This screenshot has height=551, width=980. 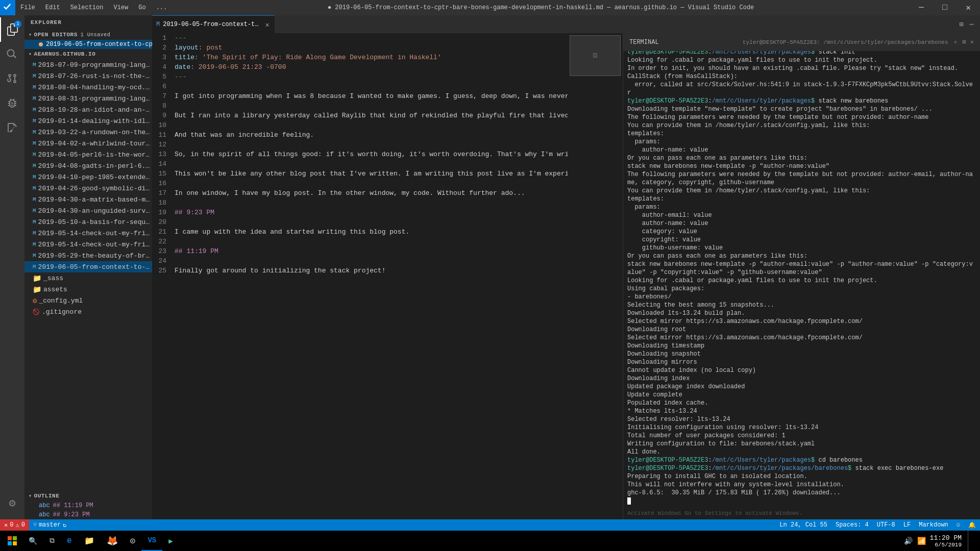 I want to click on code-line: ---, so click(x=371, y=38).